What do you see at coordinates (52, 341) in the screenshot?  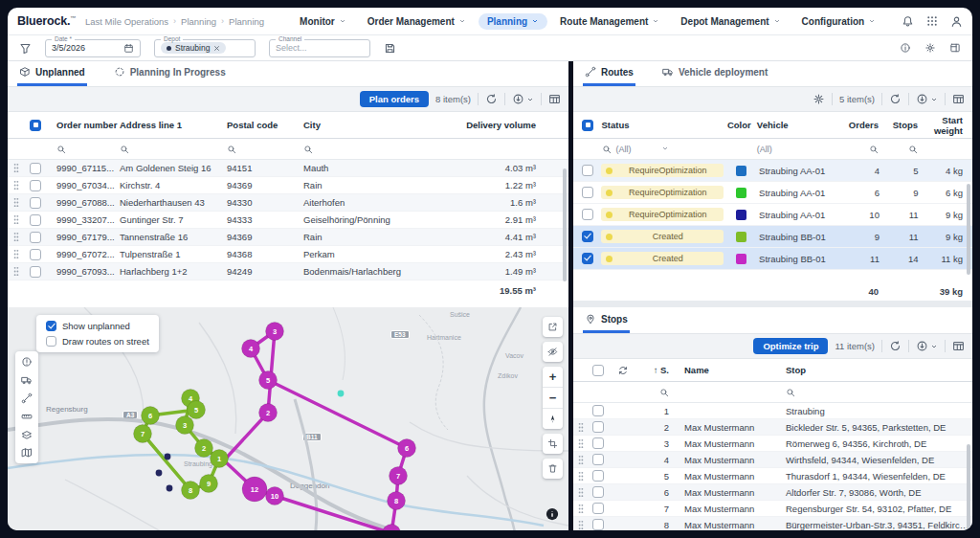 I see `map-option-checkbox` at bounding box center [52, 341].